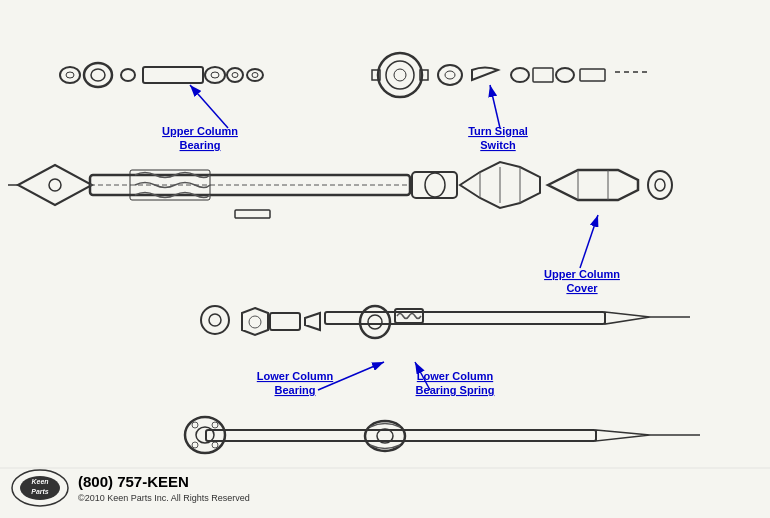 The image size is (770, 518). What do you see at coordinates (40, 492) in the screenshot?
I see `svg-text: Parts` at bounding box center [40, 492].